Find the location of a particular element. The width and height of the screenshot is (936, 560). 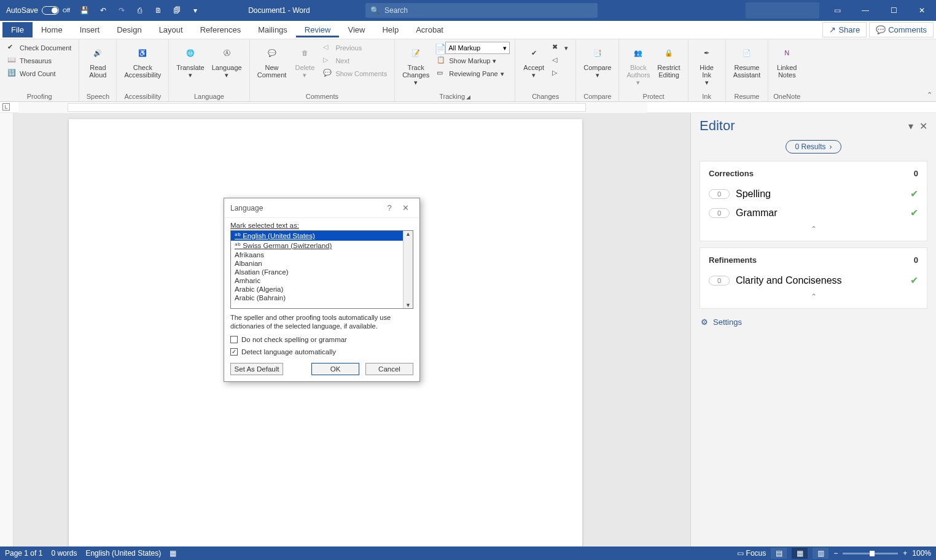

word-count-button: 🔢Word Count is located at coordinates (39, 74).